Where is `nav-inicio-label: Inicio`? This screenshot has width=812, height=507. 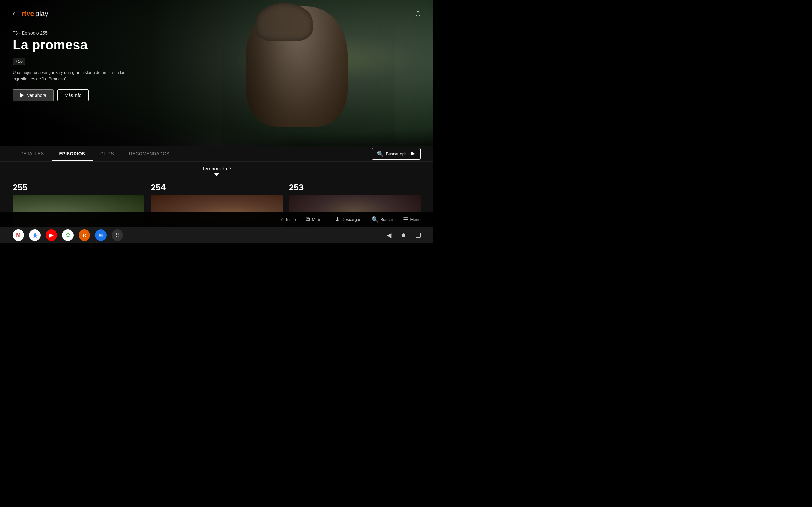 nav-inicio-label: Inicio is located at coordinates (291, 219).